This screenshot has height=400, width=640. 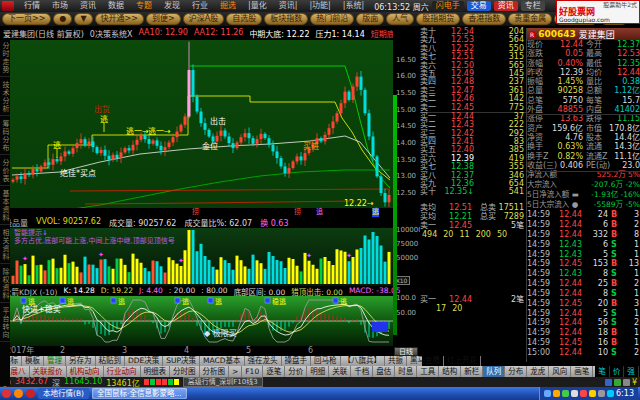 What do you see at coordinates (64, 394) in the screenshot?
I see `task-button: 本地行情(B)` at bounding box center [64, 394].